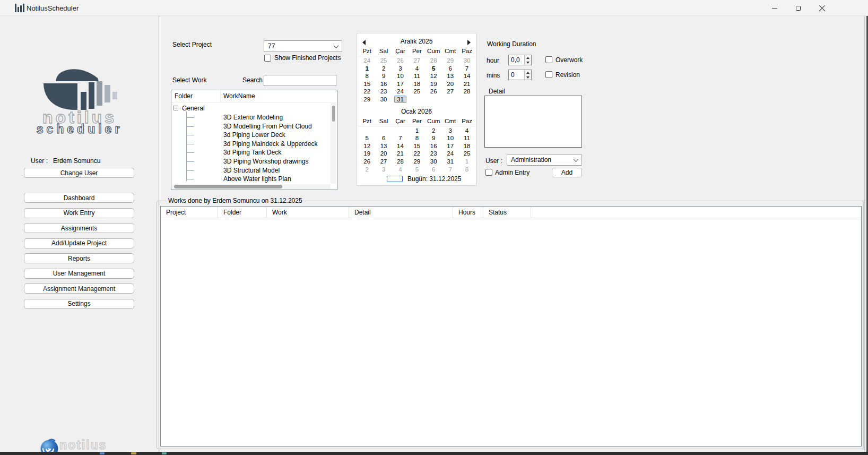 This screenshot has width=868, height=455. I want to click on work-tree: Folder WorkName General 3D Exterior Mode…, so click(254, 140).